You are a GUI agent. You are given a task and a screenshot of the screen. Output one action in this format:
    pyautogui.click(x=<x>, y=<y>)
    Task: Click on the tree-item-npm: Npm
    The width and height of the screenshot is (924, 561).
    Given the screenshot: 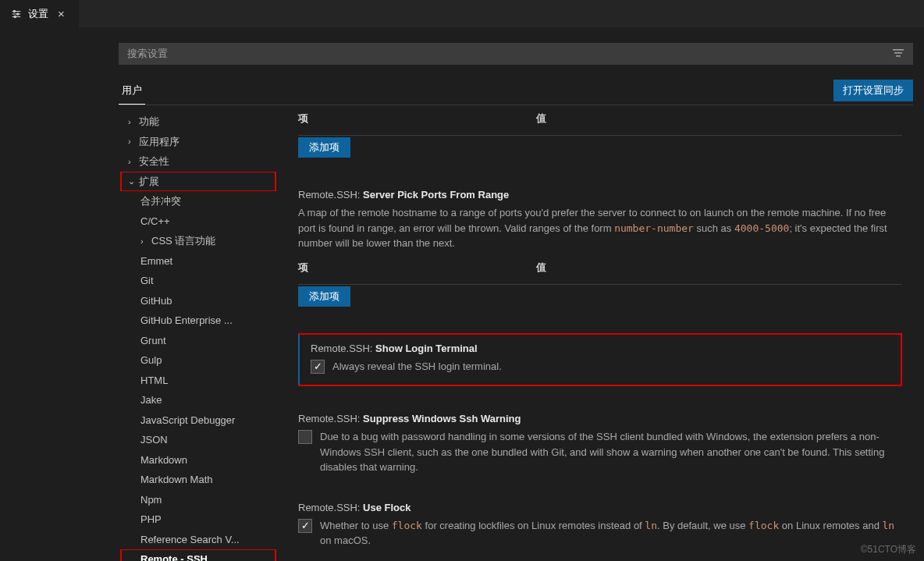 What is the action you would take?
    pyautogui.click(x=201, y=500)
    